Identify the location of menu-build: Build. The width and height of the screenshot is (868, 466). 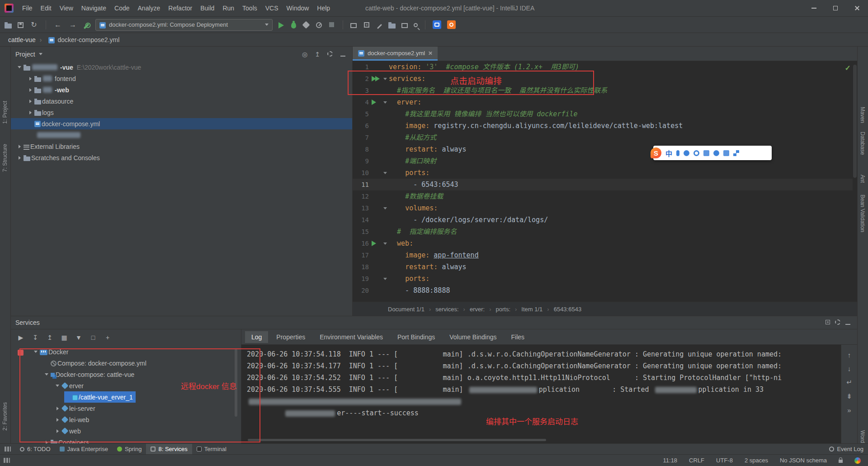
(207, 8).